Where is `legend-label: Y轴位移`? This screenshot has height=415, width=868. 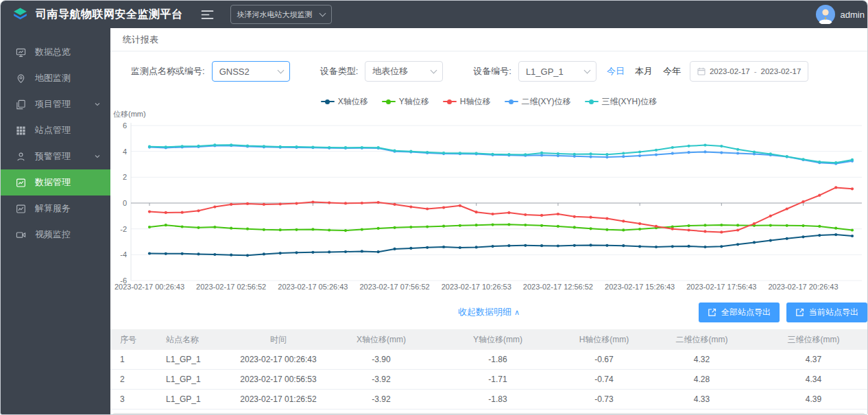
legend-label: Y轴位移 is located at coordinates (414, 102).